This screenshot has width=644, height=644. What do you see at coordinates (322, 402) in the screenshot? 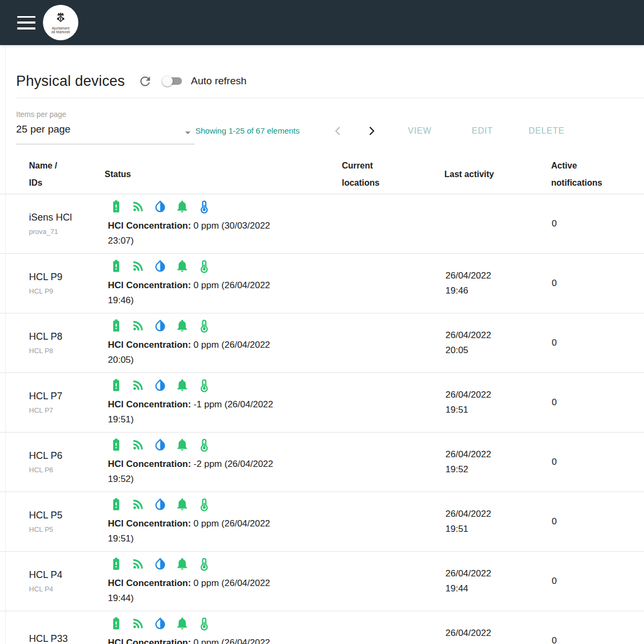
I see `table-row: HCL P7 HCL P7 HCl C` at bounding box center [322, 402].